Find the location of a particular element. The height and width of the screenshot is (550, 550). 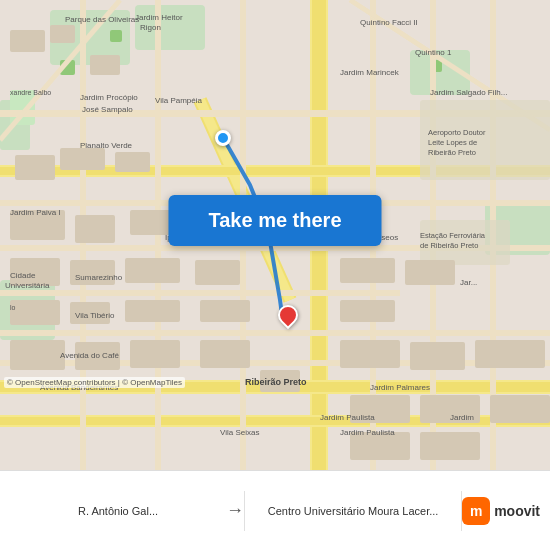

map-copyright: © OpenStreetMap contributors | © OpenMap… is located at coordinates (94, 382).